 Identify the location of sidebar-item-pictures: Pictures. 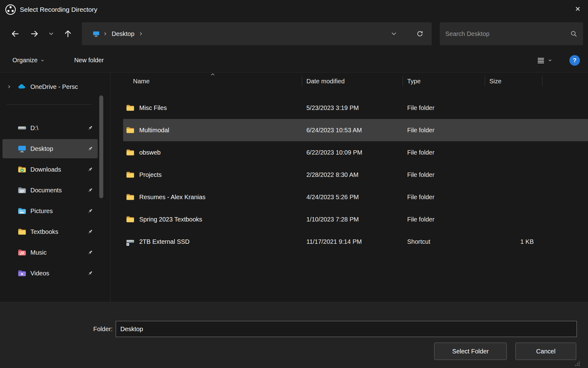
(50, 211).